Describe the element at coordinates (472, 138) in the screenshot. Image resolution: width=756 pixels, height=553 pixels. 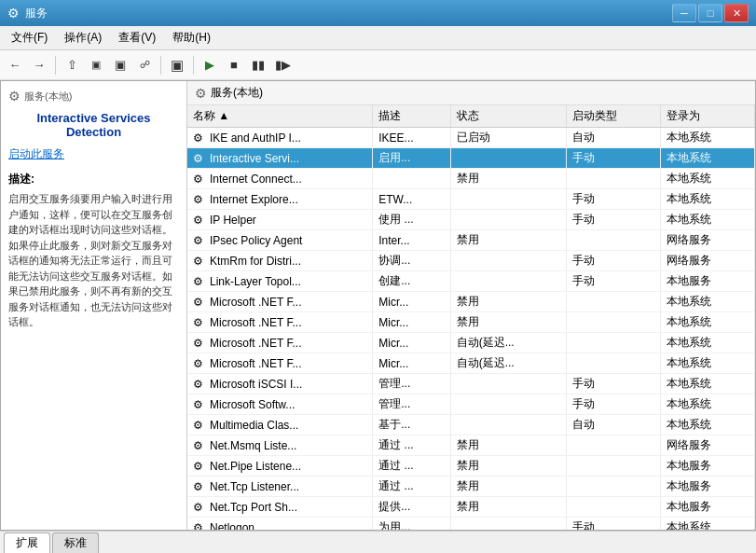
I see `table-row: ⚙IKE and AuthIP I...IKEE...已启动自动本地系统` at that location.